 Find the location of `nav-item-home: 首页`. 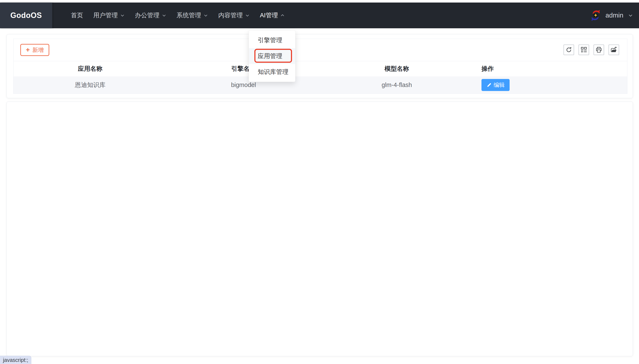

nav-item-home: 首页 is located at coordinates (77, 16).